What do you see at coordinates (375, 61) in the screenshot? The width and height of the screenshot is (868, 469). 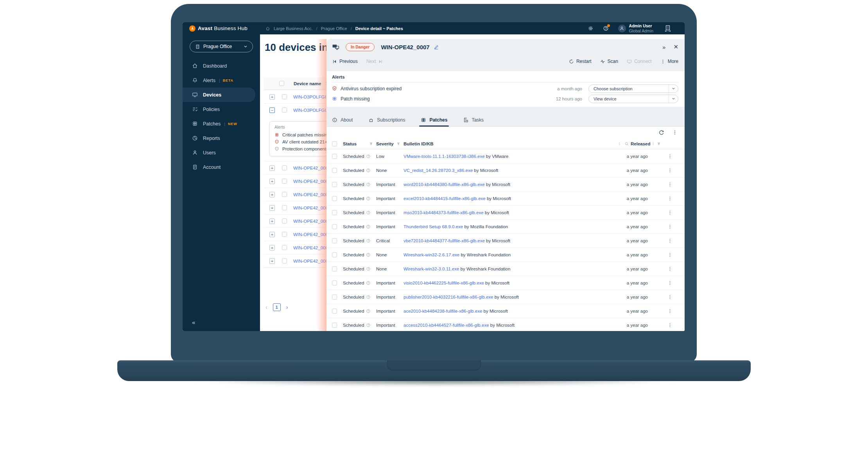 I see `next-device-button: Next` at bounding box center [375, 61].